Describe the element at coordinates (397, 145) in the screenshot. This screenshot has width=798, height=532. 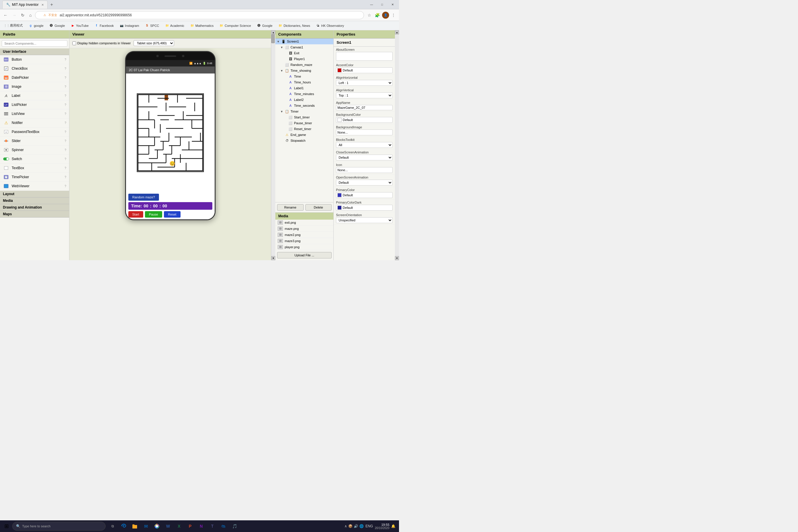
I see `right-edge-scrollbar: ▲ ▼` at that location.